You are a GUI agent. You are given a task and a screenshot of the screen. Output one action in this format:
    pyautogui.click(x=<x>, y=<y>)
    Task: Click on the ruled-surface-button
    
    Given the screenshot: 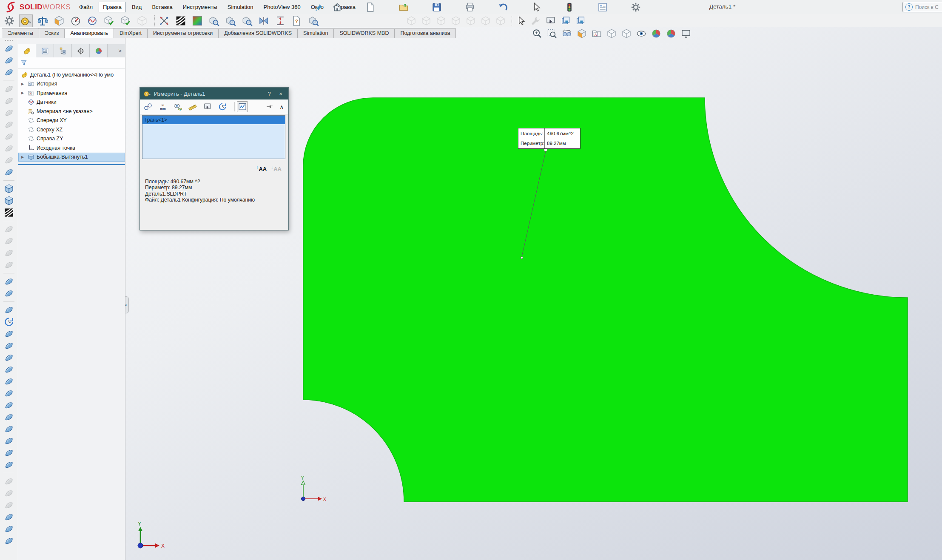 What is the action you would take?
    pyautogui.click(x=9, y=405)
    